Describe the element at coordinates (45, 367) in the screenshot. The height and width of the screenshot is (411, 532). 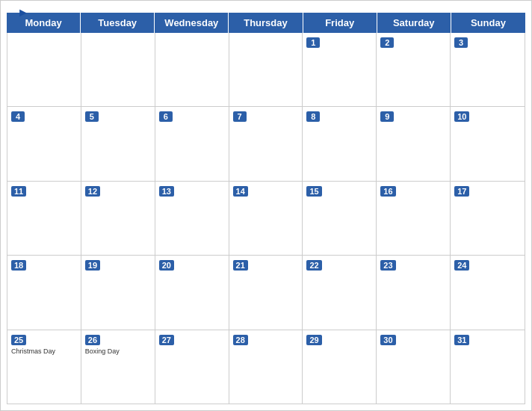
I see `day-cell: 25Christmas Day` at that location.